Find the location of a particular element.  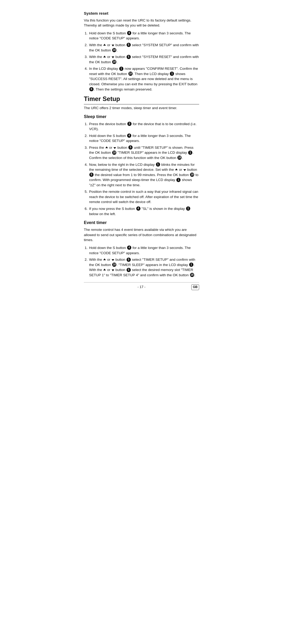

event-timer-step-2: With the or button 5 select "TIMER SETUP… is located at coordinates (144, 267).